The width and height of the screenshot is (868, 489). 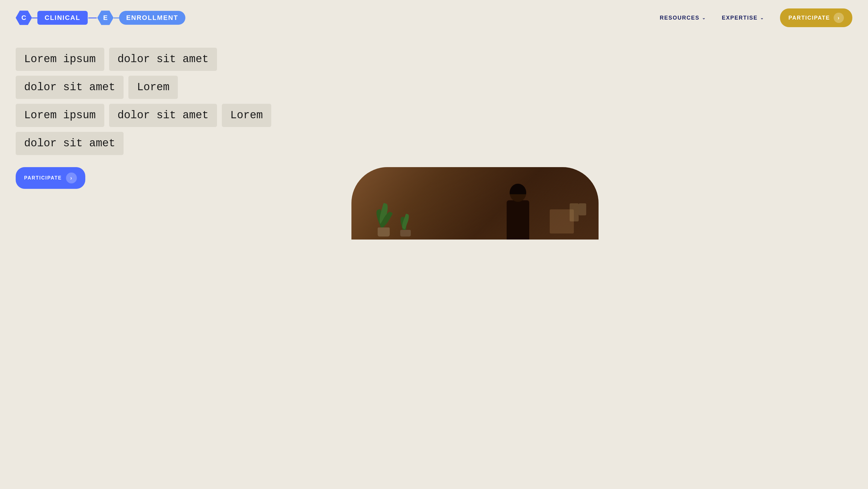 What do you see at coordinates (475, 203) in the screenshot?
I see `hero-image-container` at bounding box center [475, 203].